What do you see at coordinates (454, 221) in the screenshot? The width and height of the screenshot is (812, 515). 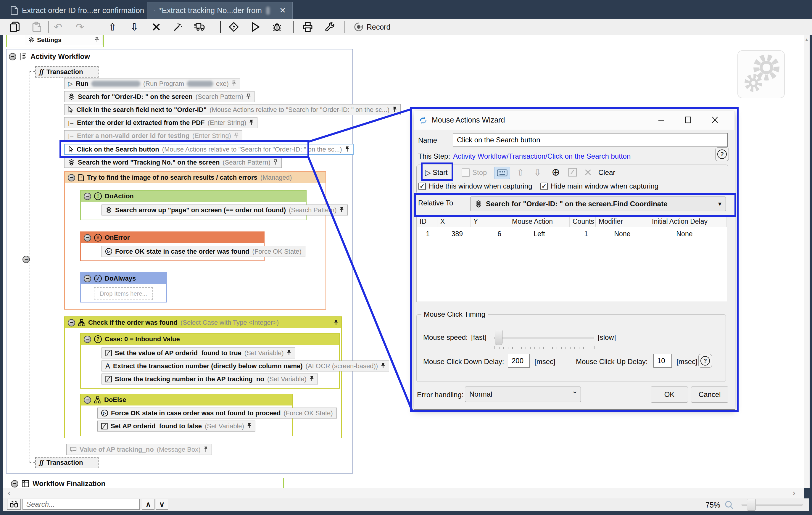 I see `col-x: X` at bounding box center [454, 221].